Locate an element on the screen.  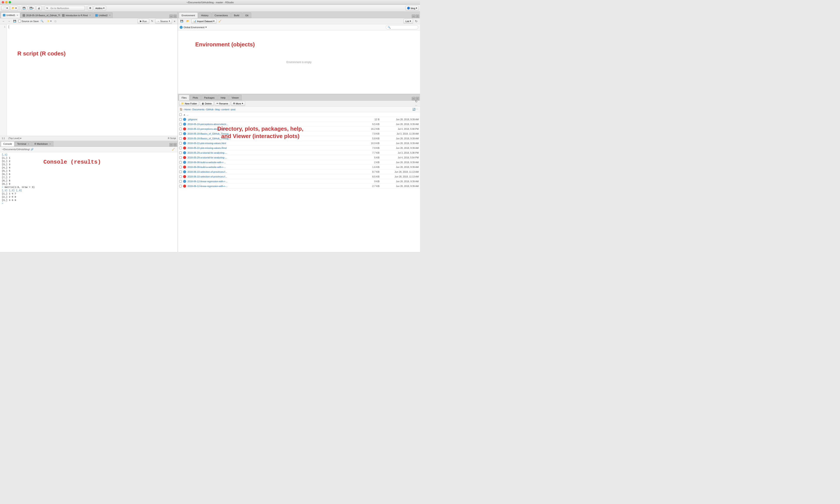
more-button: ⚙ More ▾ is located at coordinates (238, 104).